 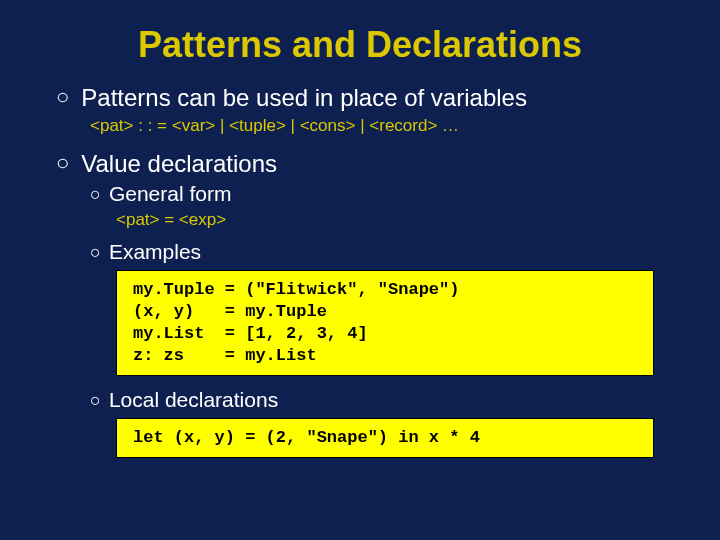 I want to click on bullet-text: Value declarations, so click(x=179, y=164).